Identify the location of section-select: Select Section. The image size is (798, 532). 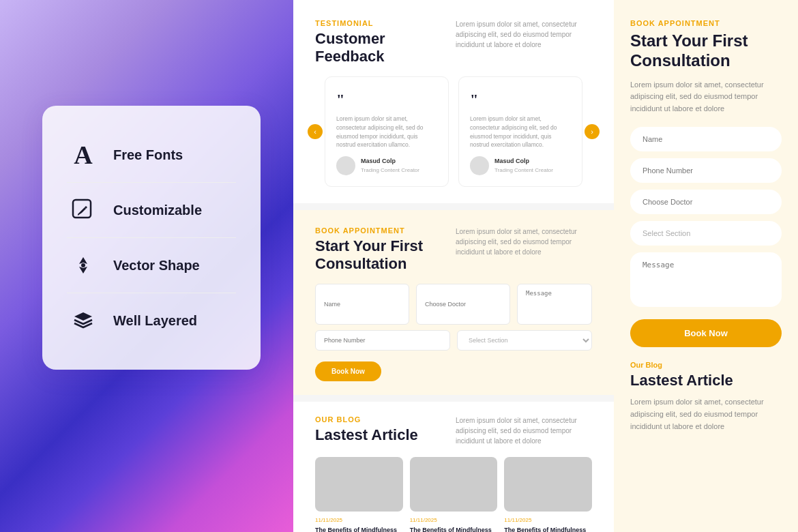
(524, 340).